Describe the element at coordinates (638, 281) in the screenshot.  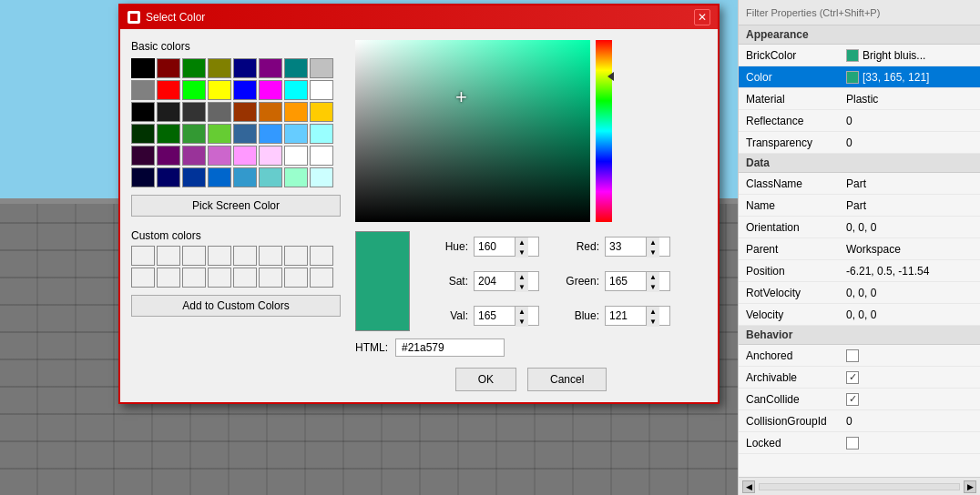
I see `green-input: ▲▼` at that location.